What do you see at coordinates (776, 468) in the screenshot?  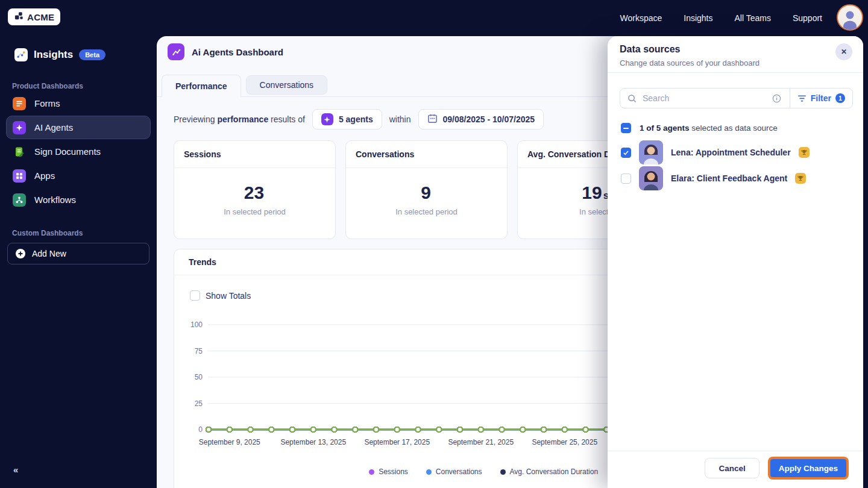 I see `panel-footer: Cancel Apply Changes` at bounding box center [776, 468].